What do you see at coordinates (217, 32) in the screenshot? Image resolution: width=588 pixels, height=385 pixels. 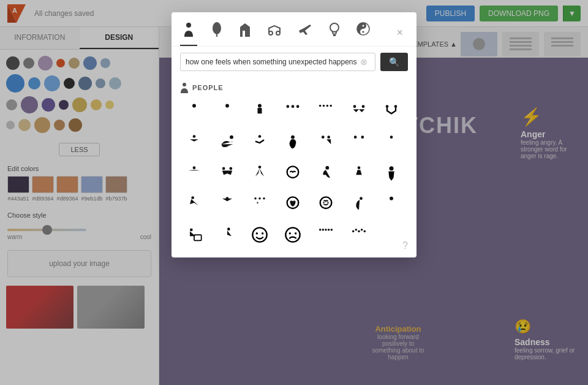 I see `modal-tab-nature` at bounding box center [217, 32].